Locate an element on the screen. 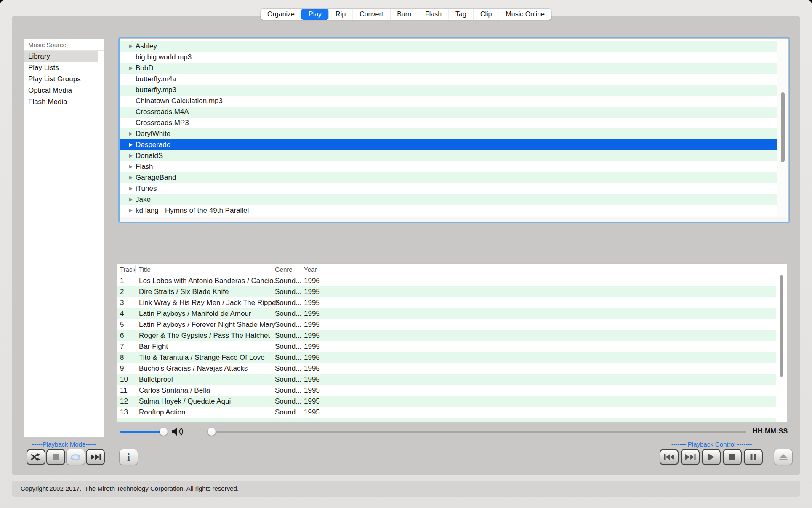 The height and width of the screenshot is (508, 812). shuffle-button is located at coordinates (36, 457).